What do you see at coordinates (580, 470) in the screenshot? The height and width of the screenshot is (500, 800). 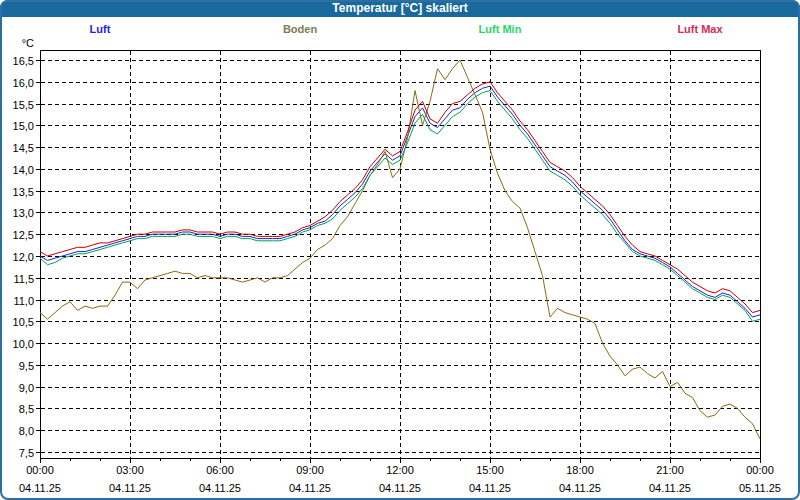 I see `x-tick-time-label: 18:00` at bounding box center [580, 470].